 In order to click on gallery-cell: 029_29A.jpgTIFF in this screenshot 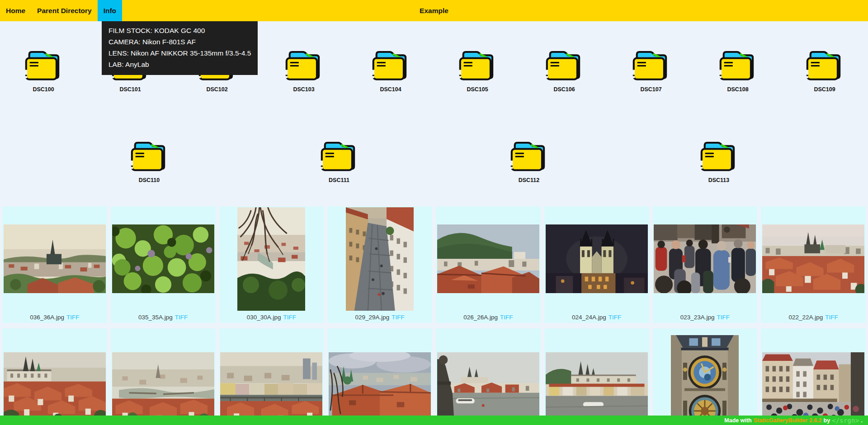, I will do `click(380, 265)`.